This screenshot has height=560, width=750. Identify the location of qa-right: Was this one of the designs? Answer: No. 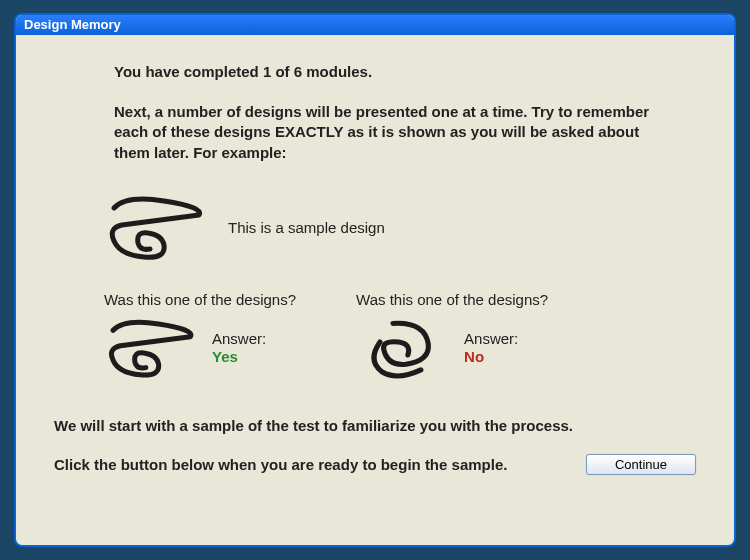
(452, 336).